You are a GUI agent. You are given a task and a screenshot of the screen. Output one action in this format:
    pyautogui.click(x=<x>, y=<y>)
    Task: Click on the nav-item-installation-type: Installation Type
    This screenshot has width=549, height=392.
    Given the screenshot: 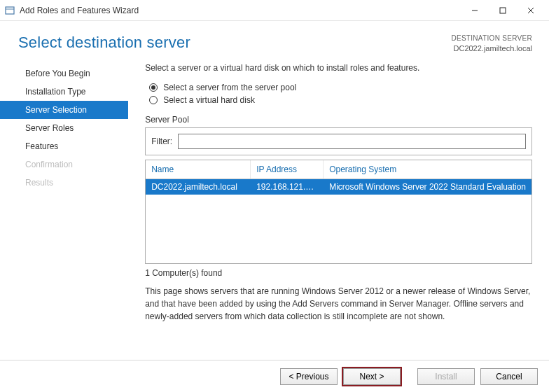 What is the action you would take?
    pyautogui.click(x=64, y=92)
    